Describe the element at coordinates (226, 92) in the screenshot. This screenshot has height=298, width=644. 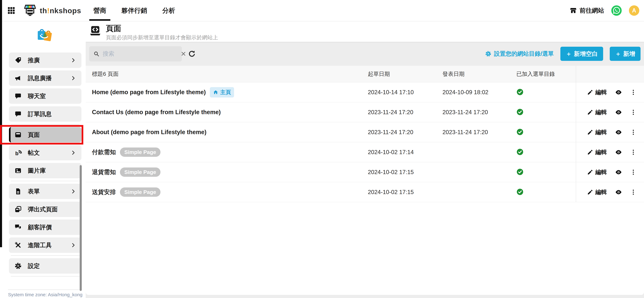
I see `badge-label: 主頁` at that location.